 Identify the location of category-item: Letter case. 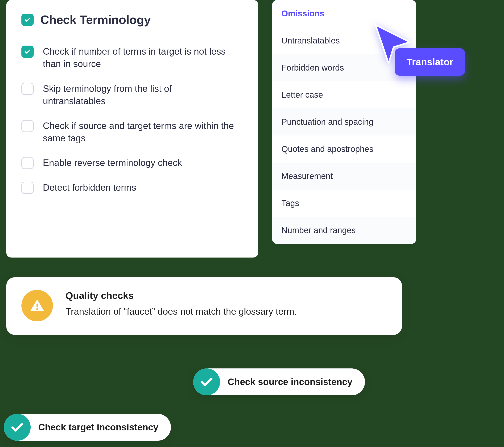
(344, 95).